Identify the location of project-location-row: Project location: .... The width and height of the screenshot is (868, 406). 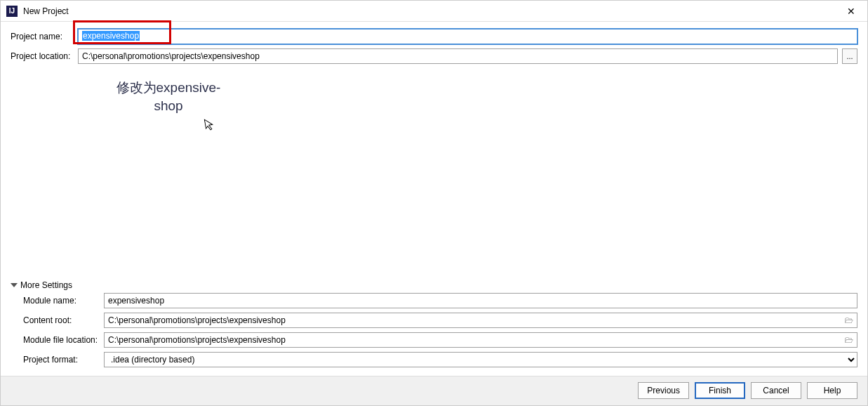
(434, 56).